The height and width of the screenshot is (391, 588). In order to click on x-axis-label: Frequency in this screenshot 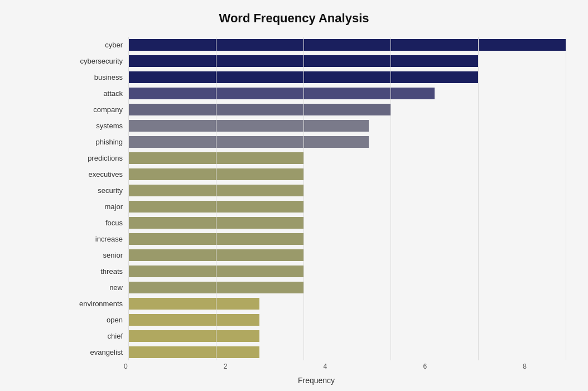, I will do `click(316, 380)`.